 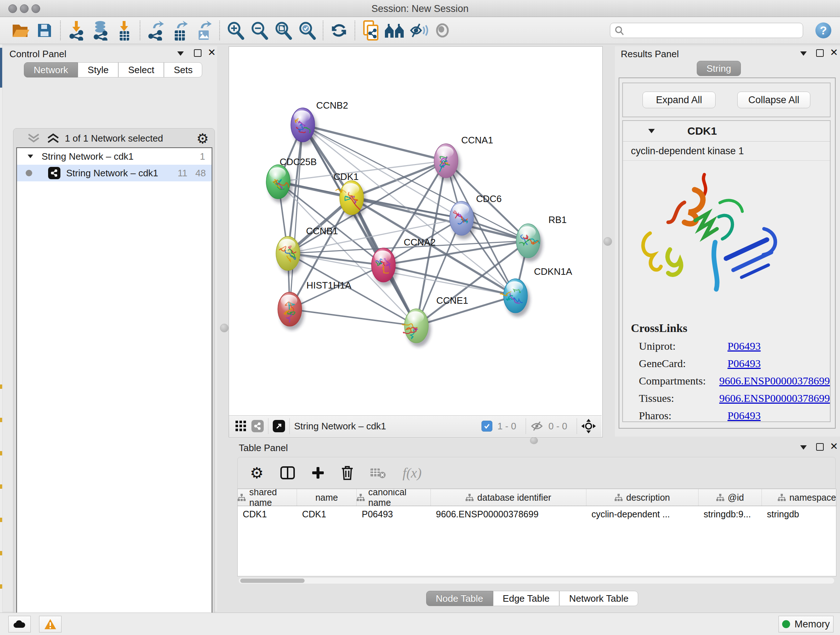 What do you see at coordinates (156, 30) in the screenshot?
I see `export-network-icon` at bounding box center [156, 30].